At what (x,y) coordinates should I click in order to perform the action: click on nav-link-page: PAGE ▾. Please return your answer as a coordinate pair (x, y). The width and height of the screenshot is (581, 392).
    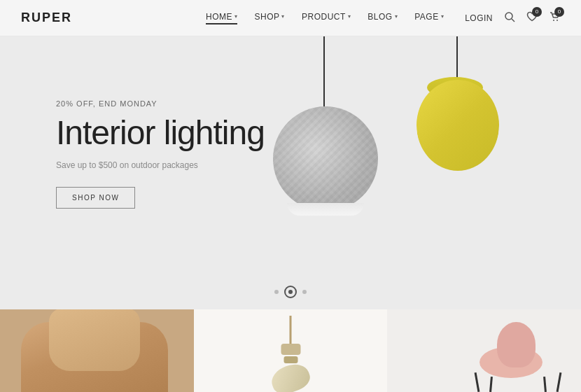
    Looking at the image, I should click on (429, 17).